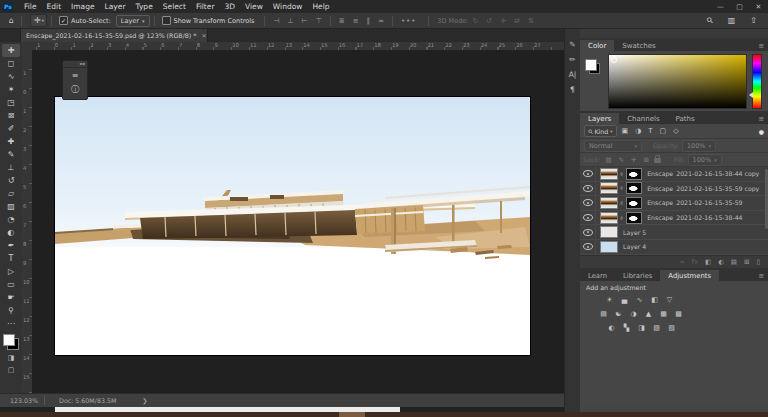 Image resolution: width=768 pixels, height=417 pixels. What do you see at coordinates (11, 142) in the screenshot?
I see `healing-brush-tool: ✚` at bounding box center [11, 142].